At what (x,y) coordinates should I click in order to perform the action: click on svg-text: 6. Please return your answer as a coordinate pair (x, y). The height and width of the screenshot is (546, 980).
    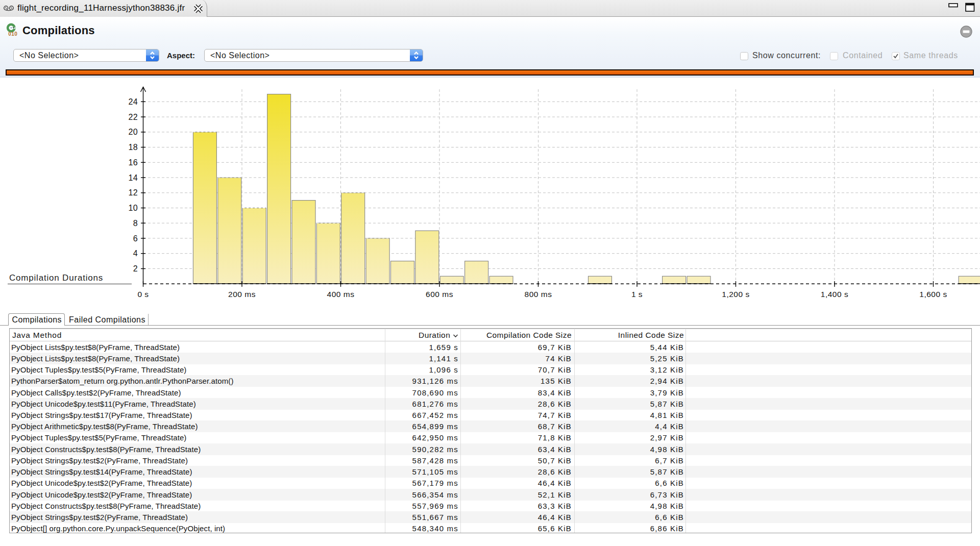
    Looking at the image, I should click on (136, 239).